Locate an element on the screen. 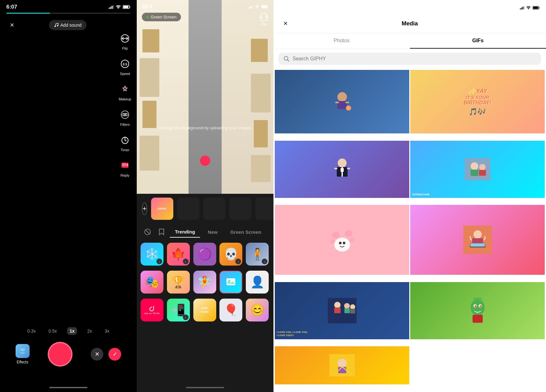 The image size is (546, 392). sticker-bookmark-icon is located at coordinates (162, 232).